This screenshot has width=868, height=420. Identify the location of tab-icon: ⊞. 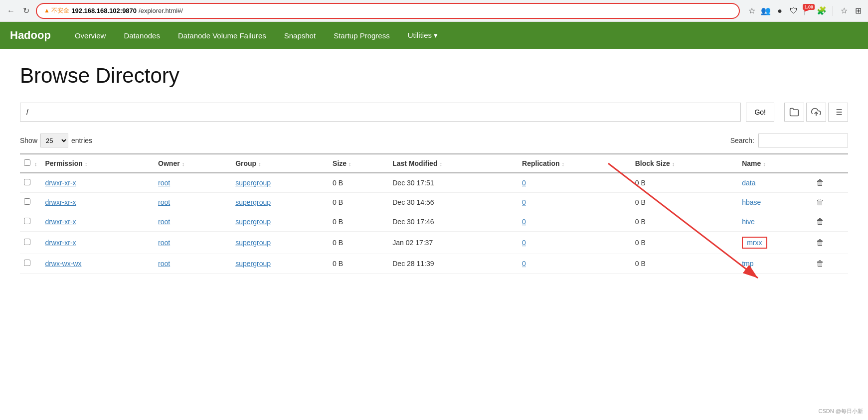
(858, 11).